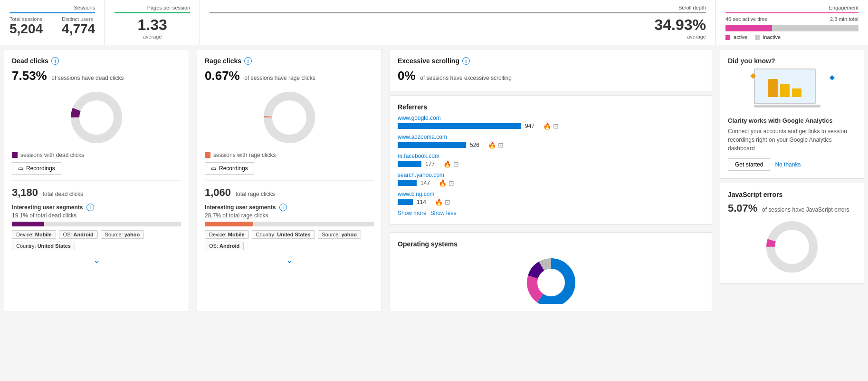 Image resolution: width=868 pixels, height=381 pixels. What do you see at coordinates (339, 234) in the screenshot?
I see `tag-rage-source-yahoo: Source: yahoo` at bounding box center [339, 234].